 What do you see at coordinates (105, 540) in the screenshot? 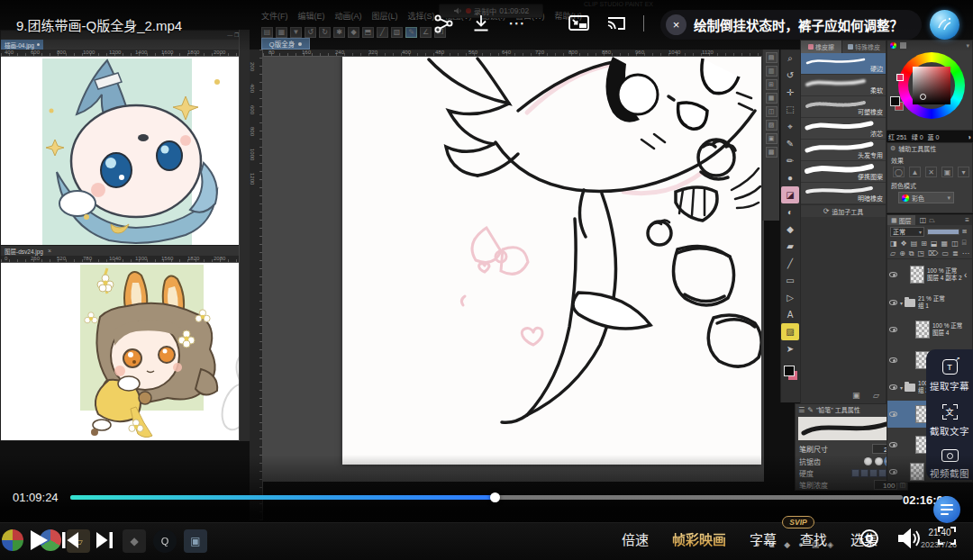
I see `next-button` at bounding box center [105, 540].